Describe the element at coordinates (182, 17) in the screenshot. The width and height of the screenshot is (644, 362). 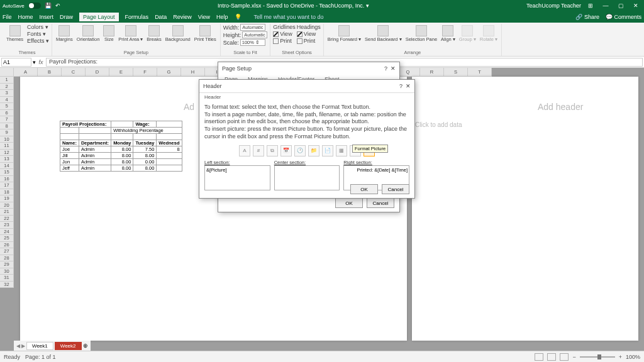
I see `tab-review: Review` at that location.